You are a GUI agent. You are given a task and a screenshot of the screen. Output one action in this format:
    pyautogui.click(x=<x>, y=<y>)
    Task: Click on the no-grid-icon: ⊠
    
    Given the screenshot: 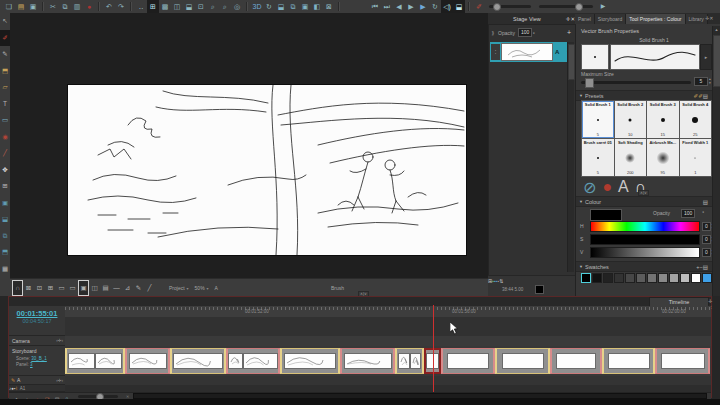 What is the action you would take?
    pyautogui.click(x=28, y=288)
    